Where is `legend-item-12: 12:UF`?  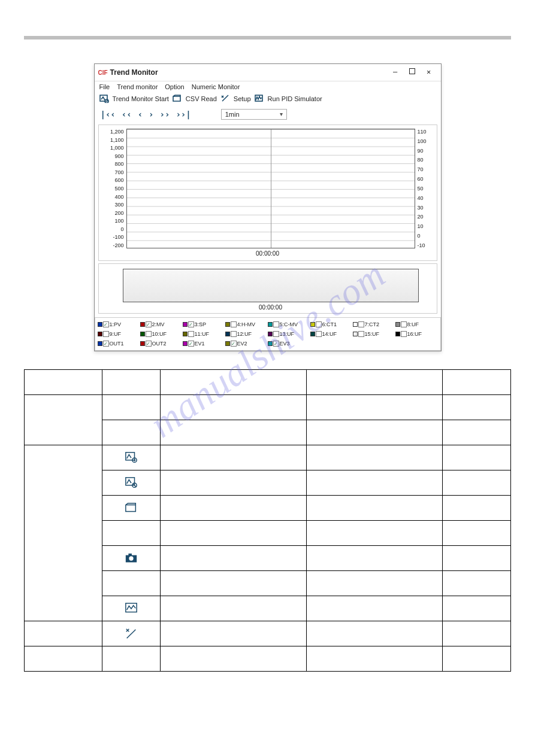 legend-item-12: 12:UF is located at coordinates (247, 334).